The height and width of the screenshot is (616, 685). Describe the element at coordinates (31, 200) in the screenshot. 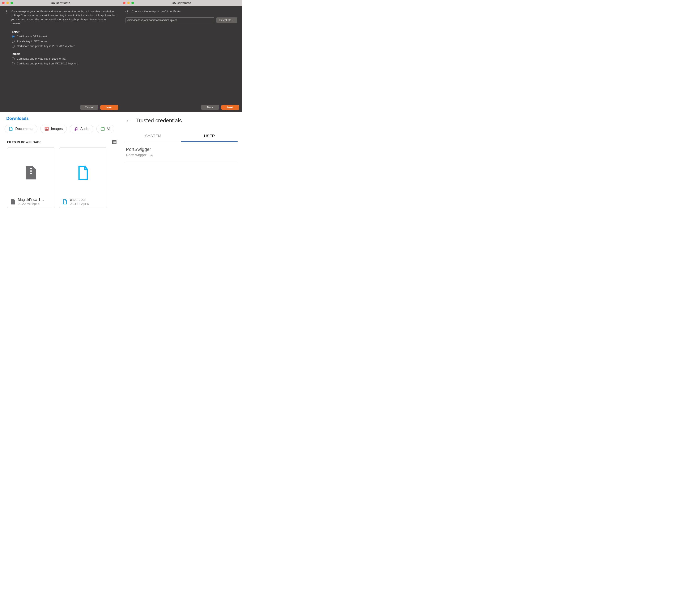

I see `file-name: MagiskFrida-1…` at that location.